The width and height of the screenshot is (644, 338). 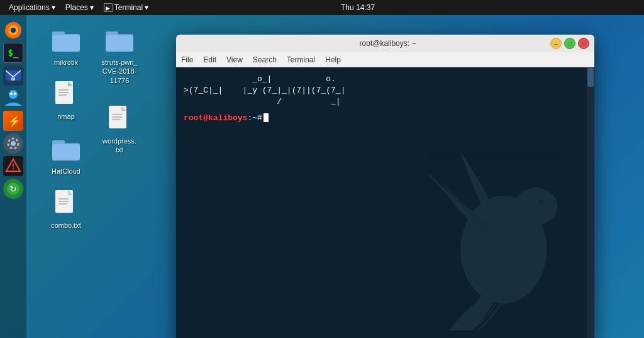 I want to click on desktop-icon-nmap: nmap, so click(x=66, y=100).